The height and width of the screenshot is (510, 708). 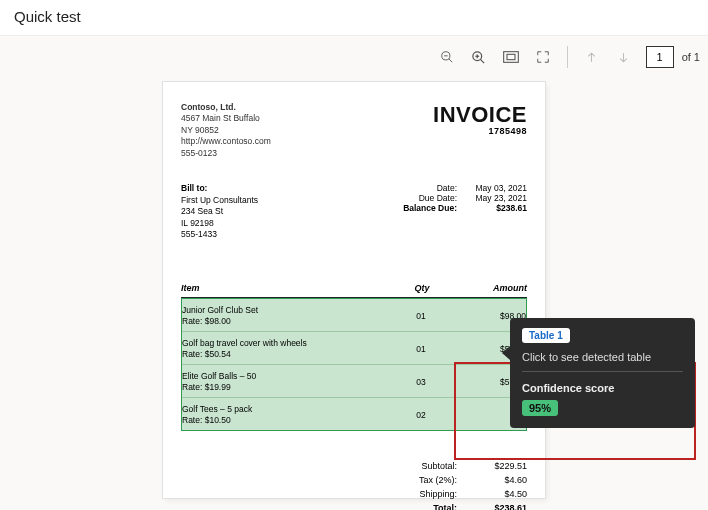 What do you see at coordinates (546, 336) in the screenshot?
I see `tooltip-badge: Table 1` at bounding box center [546, 336].